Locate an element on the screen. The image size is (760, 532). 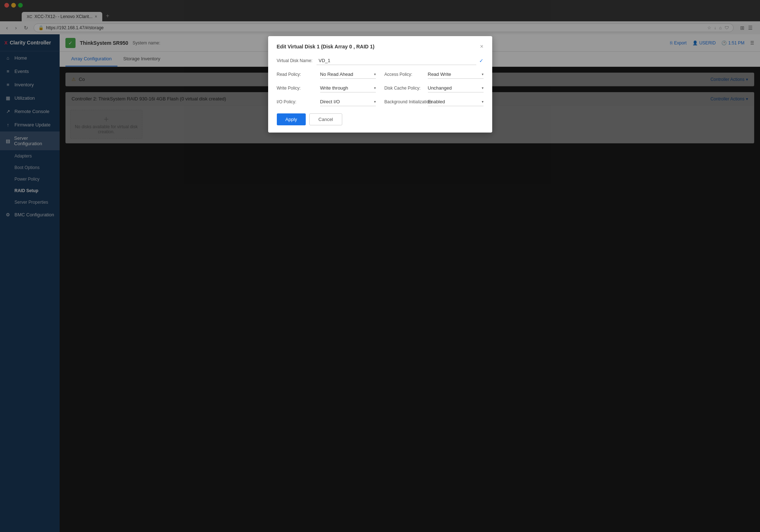
io-policy-select: Direct I/O ▾ is located at coordinates (348, 102).